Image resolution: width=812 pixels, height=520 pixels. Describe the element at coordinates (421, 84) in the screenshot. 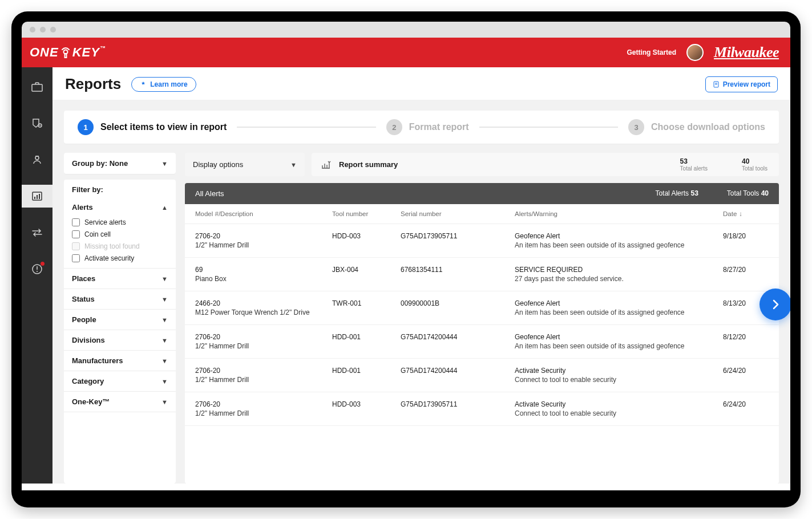

I see `page-header: Reports Learn more Preview report` at that location.